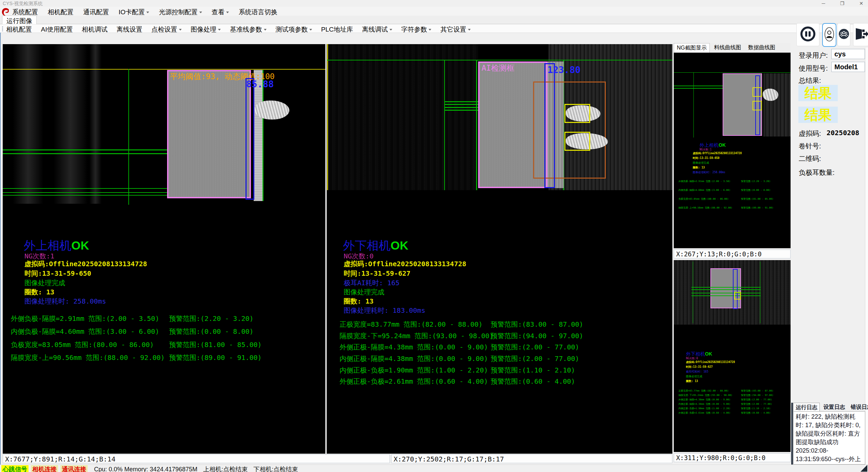 This screenshot has width=868, height=472. Describe the element at coordinates (434, 11) in the screenshot. I see `menubar: 系统配置 相机配置 通讯配置 IO卡配置 光源控制配置 查看 系统语言切换` at that location.